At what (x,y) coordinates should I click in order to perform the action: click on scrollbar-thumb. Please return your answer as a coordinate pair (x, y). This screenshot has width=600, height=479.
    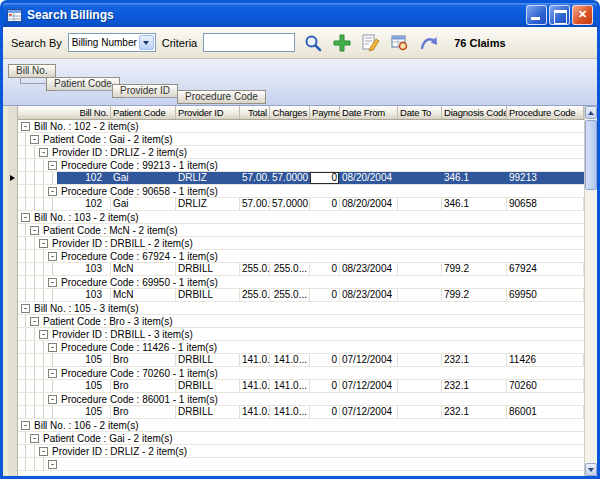
    Looking at the image, I should click on (591, 155).